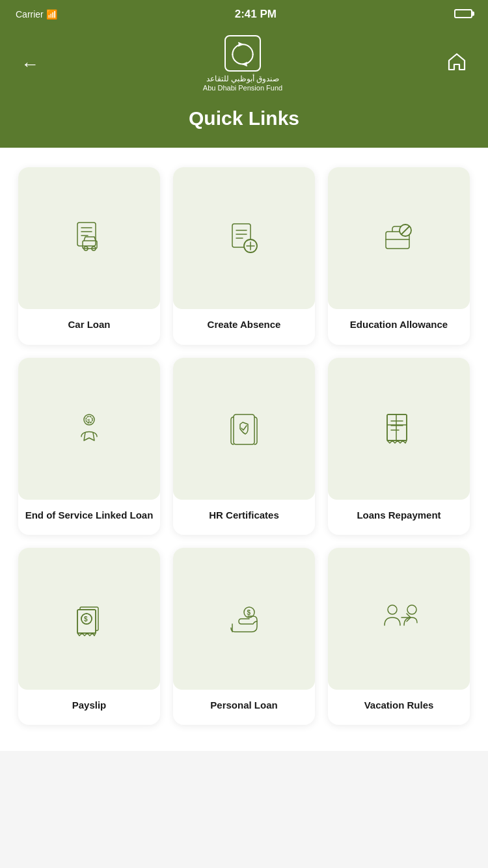  Describe the element at coordinates (400, 705) in the screenshot. I see `vacation-rules-label: Vacation Rules` at that location.